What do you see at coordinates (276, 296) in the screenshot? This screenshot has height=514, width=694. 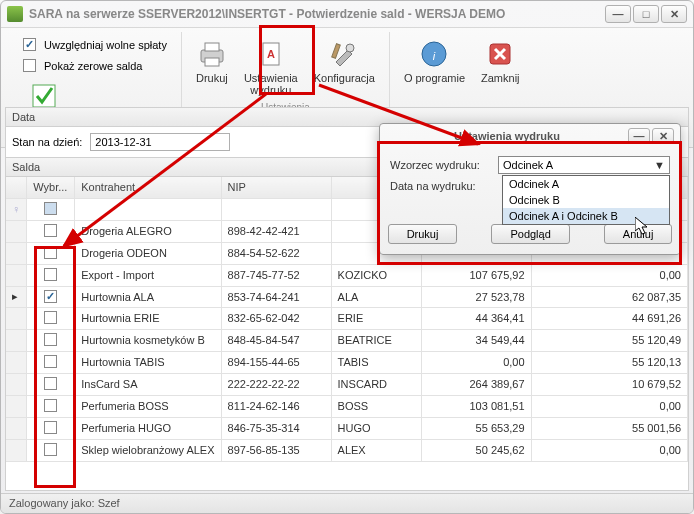 I see `cell-nip: 853-74-64-241` at bounding box center [276, 296].